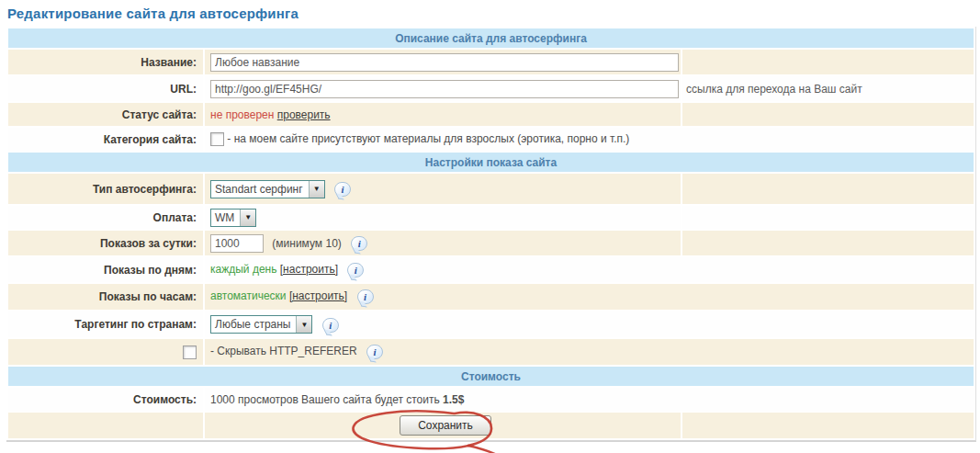  I want to click on category-cell: - на моем сайте присутствуют материалы д…, so click(590, 140).